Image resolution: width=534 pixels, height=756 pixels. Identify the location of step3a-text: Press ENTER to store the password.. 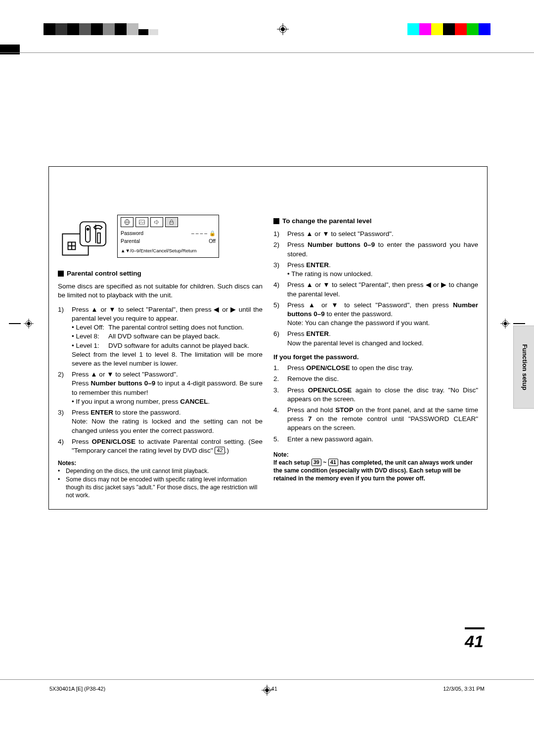
(167, 413).